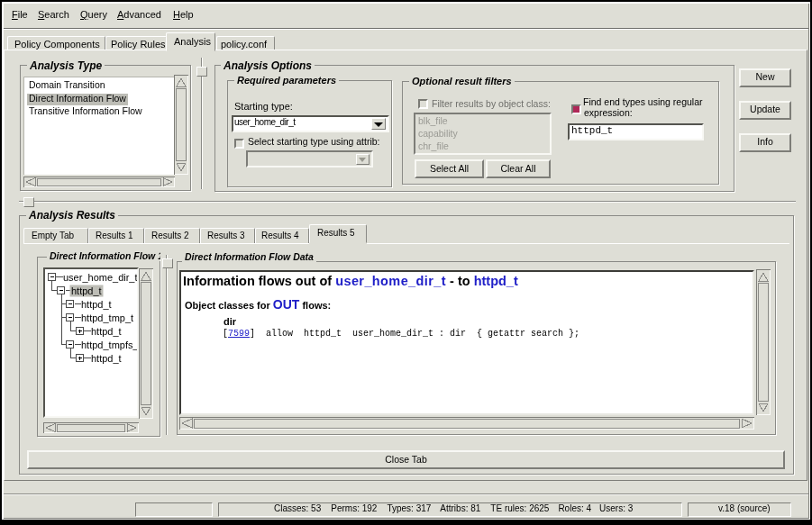 The image size is (812, 525). I want to click on svg-text: httpd_tmp_t, so click(107, 318).